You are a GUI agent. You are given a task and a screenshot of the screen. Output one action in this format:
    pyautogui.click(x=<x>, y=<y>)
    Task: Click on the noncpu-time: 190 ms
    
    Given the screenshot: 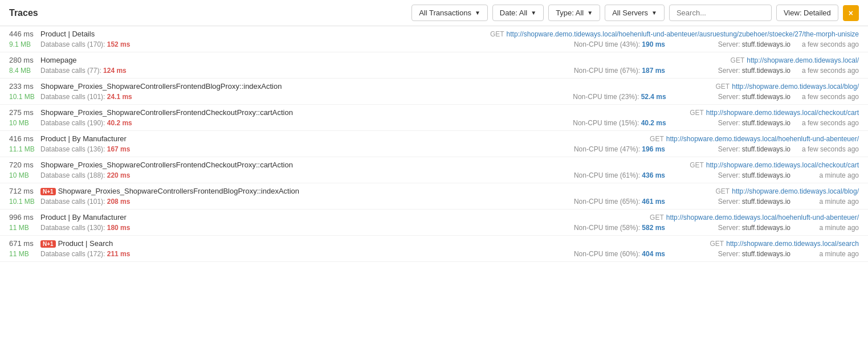 What is the action you would take?
    pyautogui.click(x=653, y=44)
    